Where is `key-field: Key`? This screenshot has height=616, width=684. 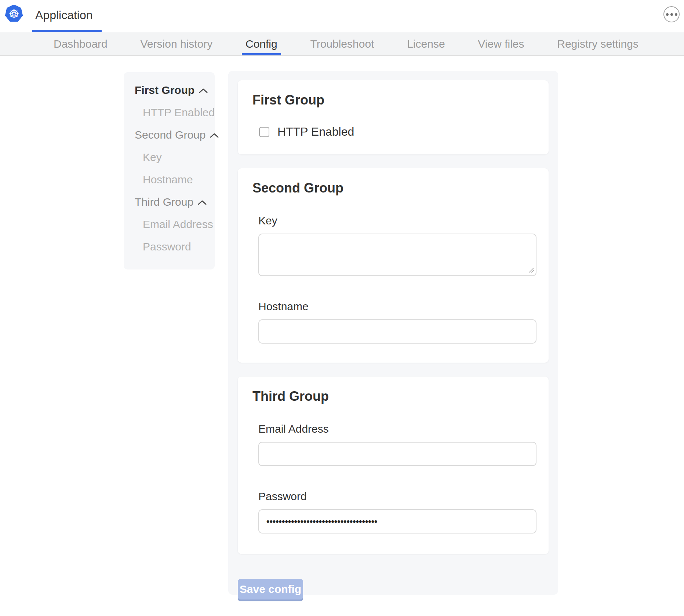 key-field: Key is located at coordinates (396, 245).